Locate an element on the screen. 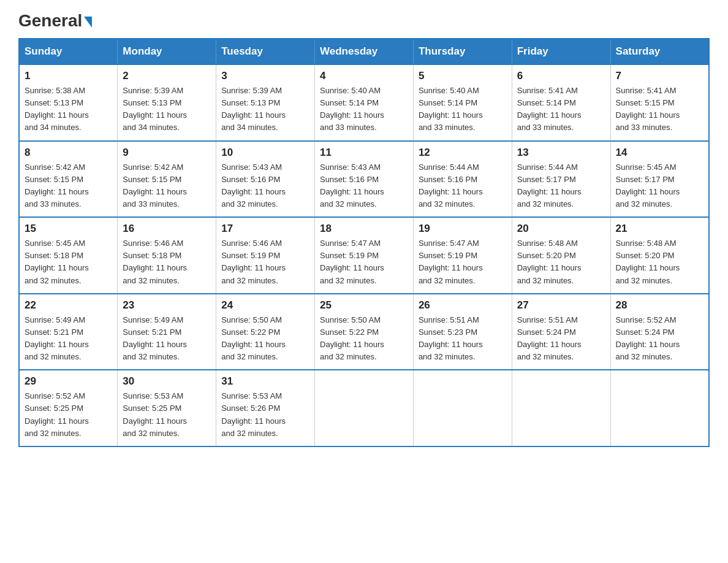 The image size is (728, 563). day-number: 11 is located at coordinates (364, 153).